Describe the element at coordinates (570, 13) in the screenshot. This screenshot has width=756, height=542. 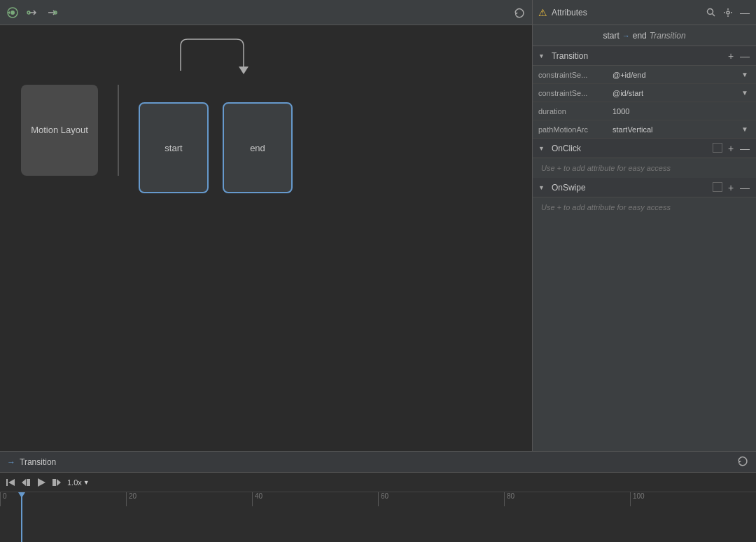
I see `attributes-title: Attributes` at that location.